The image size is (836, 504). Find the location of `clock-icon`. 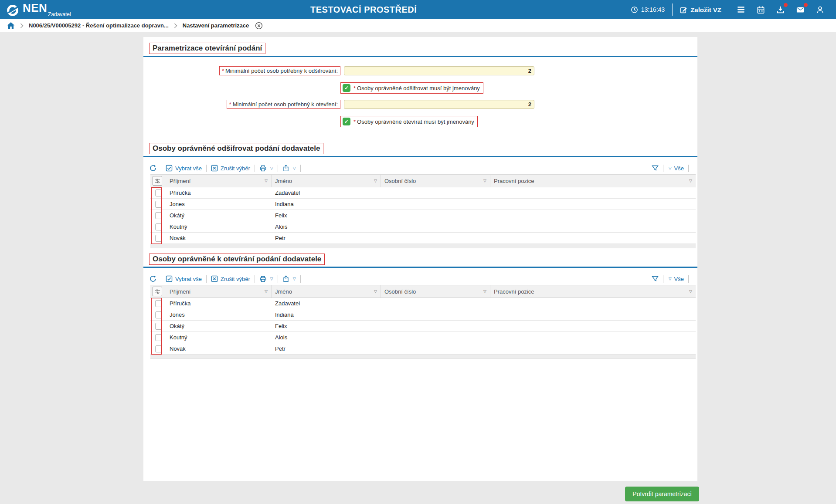

clock-icon is located at coordinates (635, 10).